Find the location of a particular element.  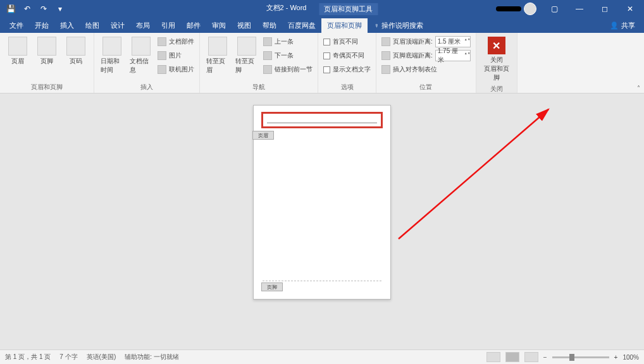

header-rule-line is located at coordinates (322, 123).